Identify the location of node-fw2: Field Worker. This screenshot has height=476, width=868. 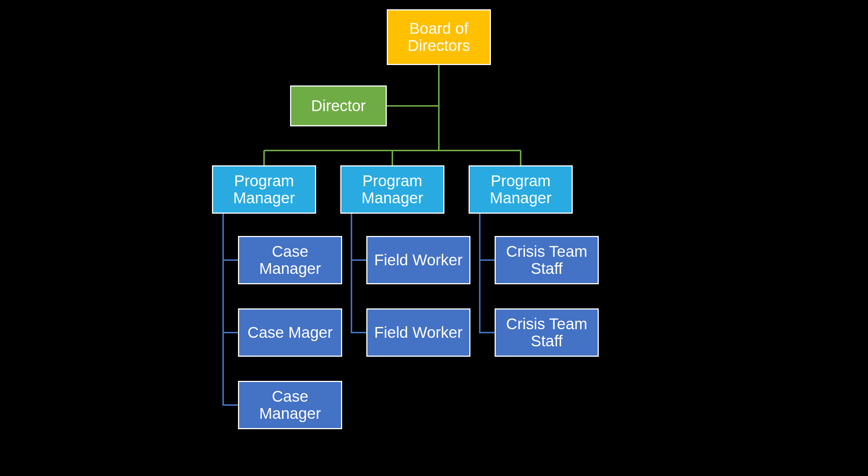
(418, 333).